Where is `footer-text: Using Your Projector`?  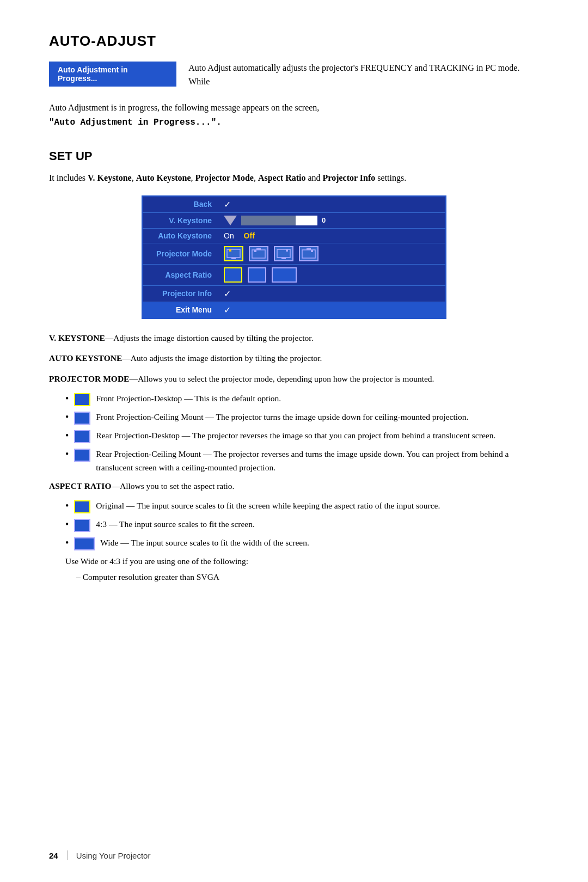 footer-text: Using Your Projector is located at coordinates (113, 856).